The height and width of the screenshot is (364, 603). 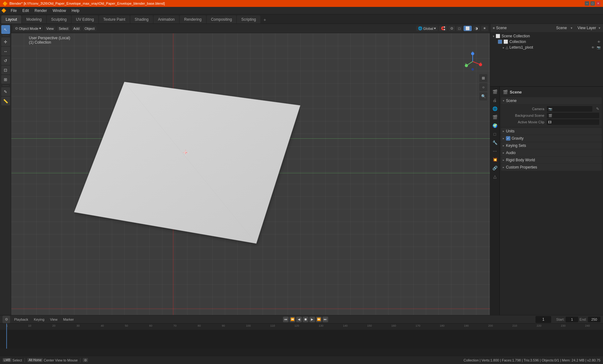 I want to click on physics-icon: 💥, so click(x=495, y=159).